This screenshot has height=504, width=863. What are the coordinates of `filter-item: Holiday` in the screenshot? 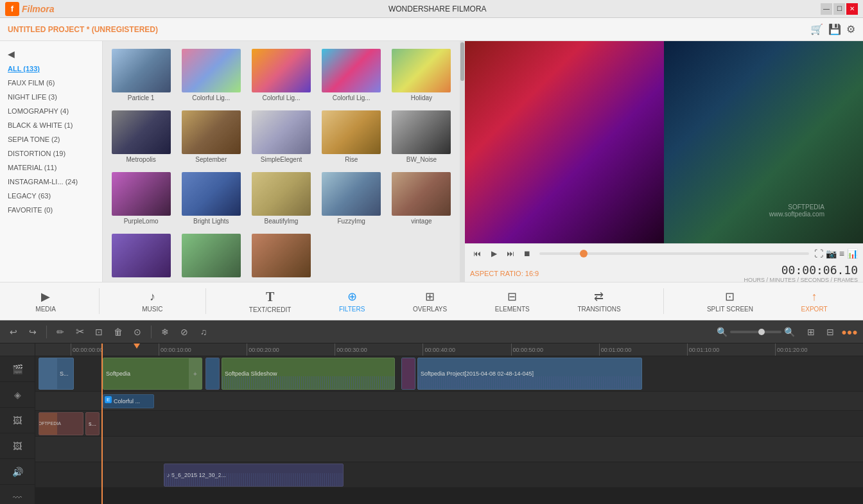 It's located at (421, 75).